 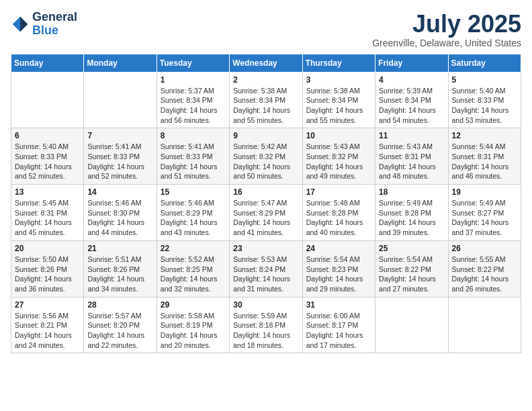 What do you see at coordinates (266, 330) in the screenshot?
I see `day-info: Sunrise: 5:59 AM Sunset: 8:18 PM Dayligh…` at bounding box center [266, 330].